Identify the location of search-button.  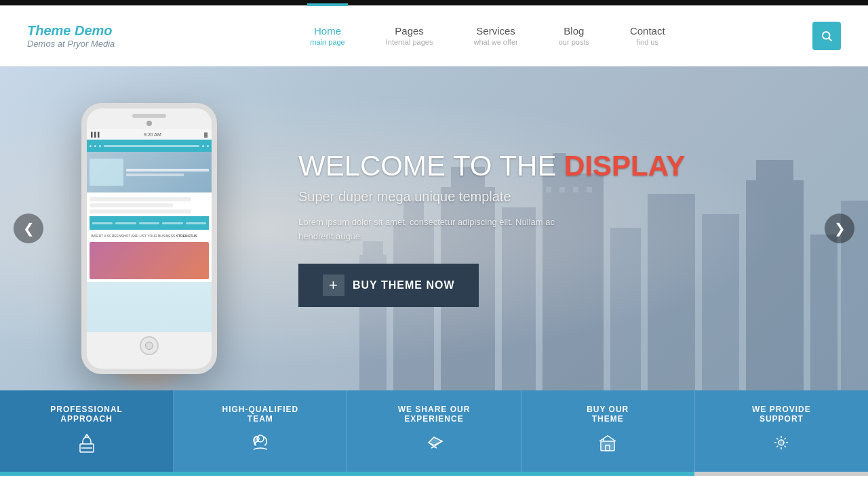
(827, 36).